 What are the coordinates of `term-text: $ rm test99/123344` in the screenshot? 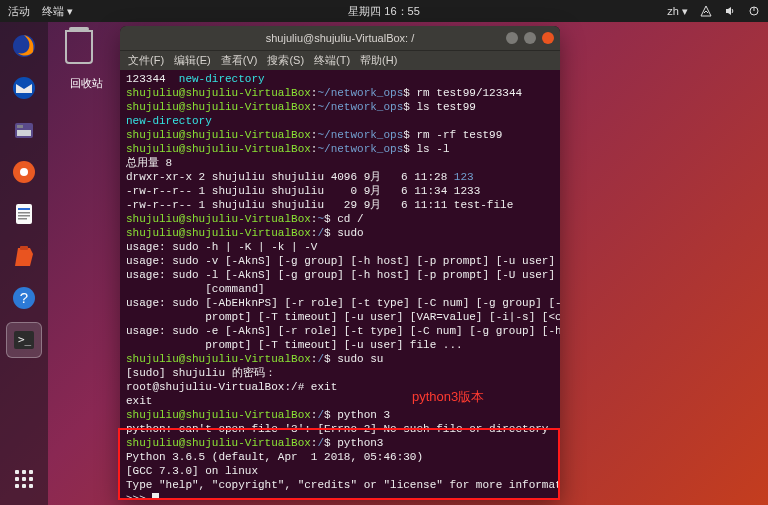 It's located at (462, 93).